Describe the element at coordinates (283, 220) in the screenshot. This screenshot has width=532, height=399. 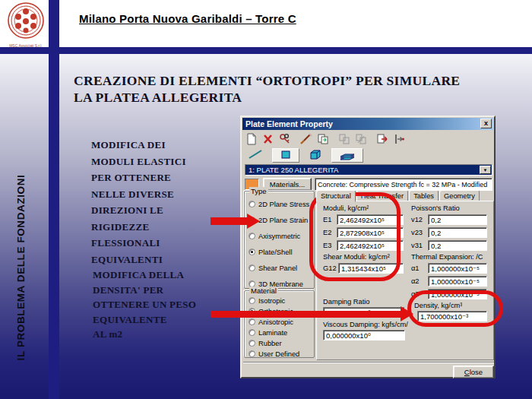
I see `radio-label: 2D Plane Strain` at that location.